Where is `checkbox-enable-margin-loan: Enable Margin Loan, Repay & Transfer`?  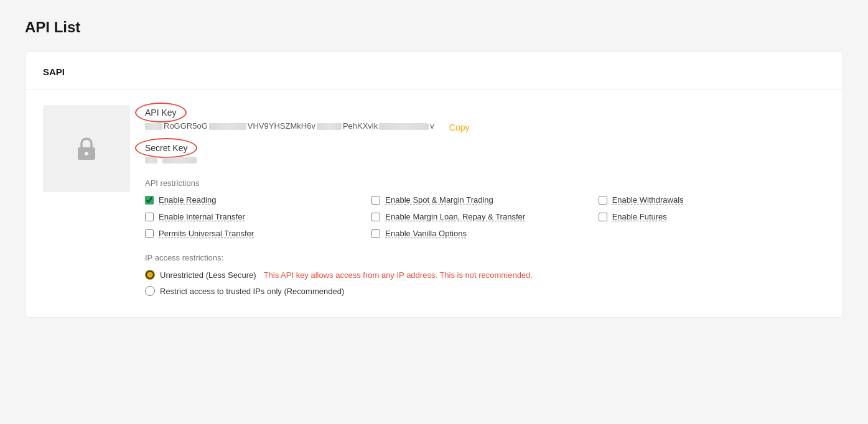
checkbox-enable-margin-loan: Enable Margin Loan, Repay & Transfer is located at coordinates (485, 216).